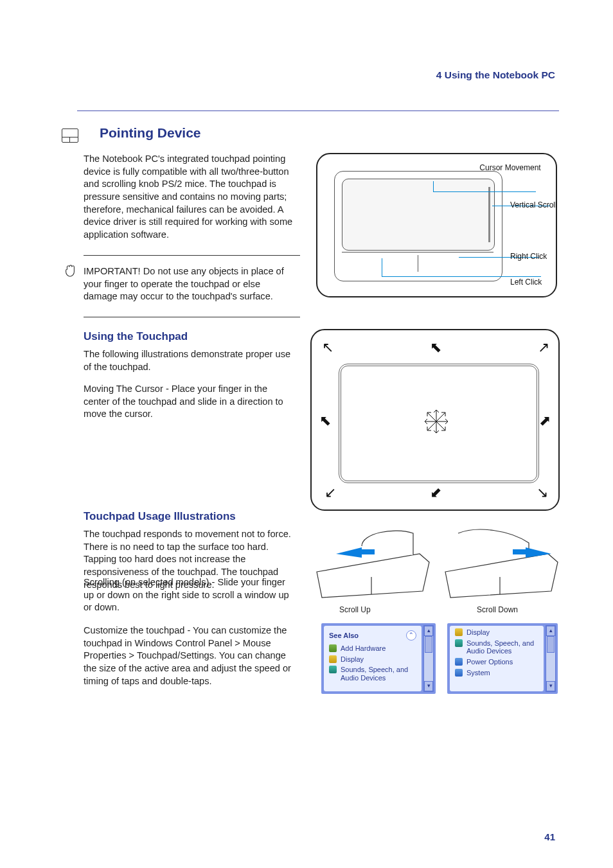 This screenshot has width=613, height=868. Describe the element at coordinates (550, 837) in the screenshot. I see `page-number: 41` at that location.